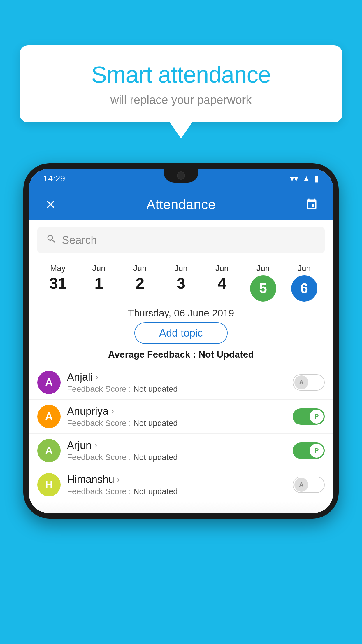  Describe the element at coordinates (50, 204) in the screenshot. I see `close-button: ✕` at that location.